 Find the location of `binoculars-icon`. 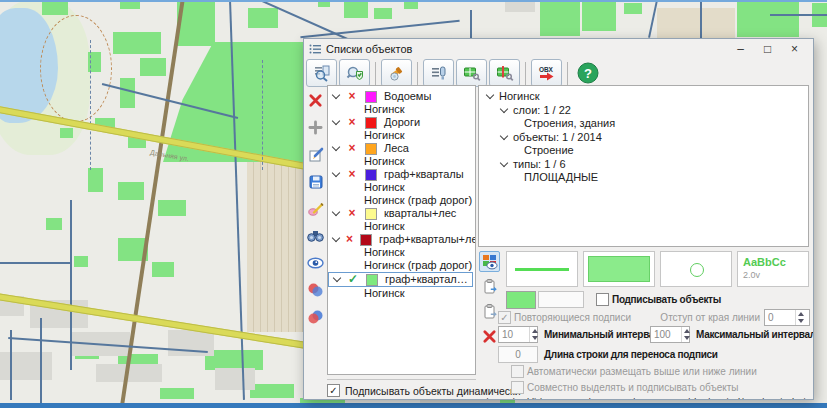

binoculars-icon is located at coordinates (316, 236).